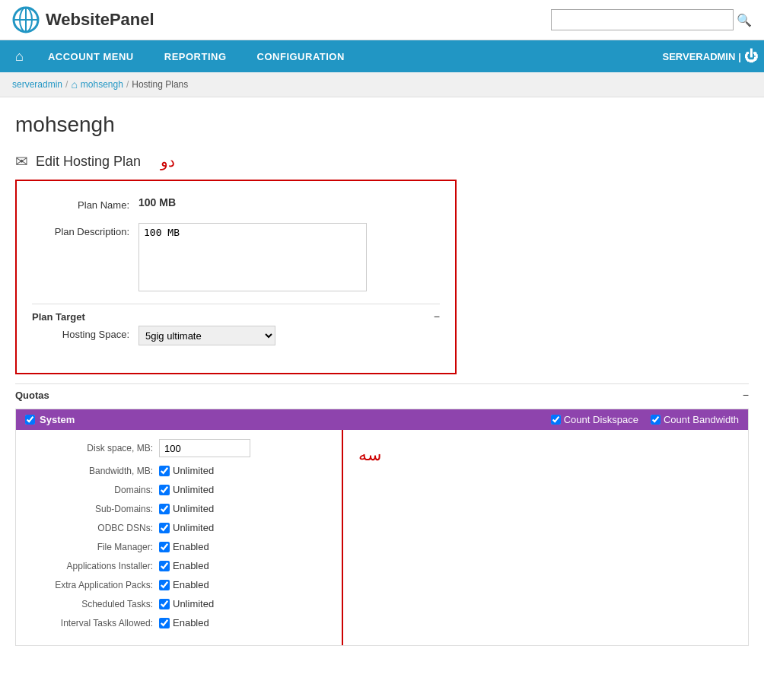 The image size is (764, 700). I want to click on count-bandwidth-label: Count Bandwidth, so click(695, 420).